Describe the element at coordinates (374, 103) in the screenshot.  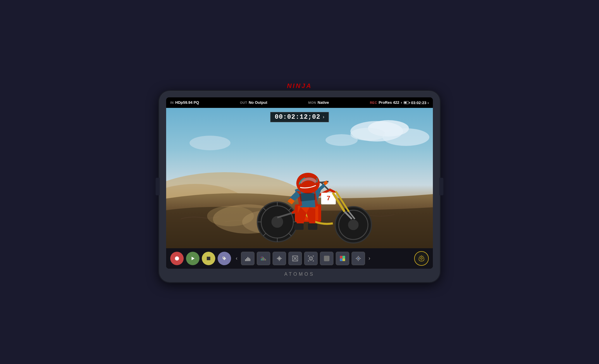
I see `rec-label: REC` at that location.